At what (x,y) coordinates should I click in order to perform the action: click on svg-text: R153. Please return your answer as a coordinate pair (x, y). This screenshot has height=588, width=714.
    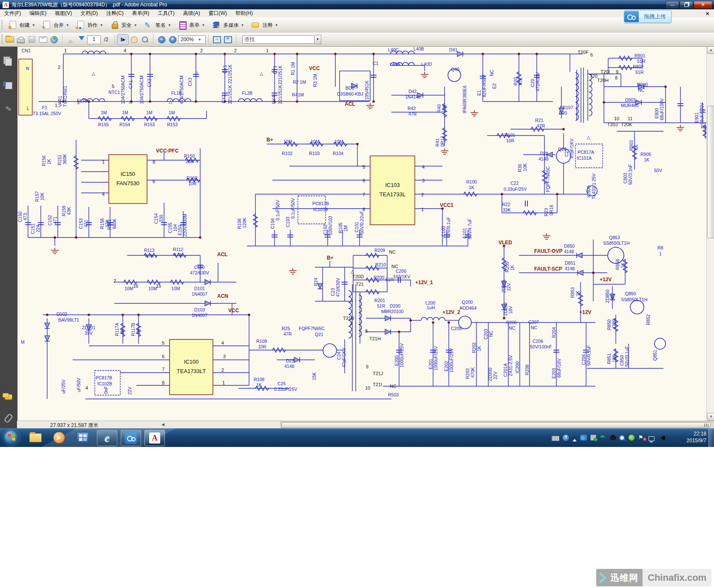
    Looking at the image, I should click on (150, 124).